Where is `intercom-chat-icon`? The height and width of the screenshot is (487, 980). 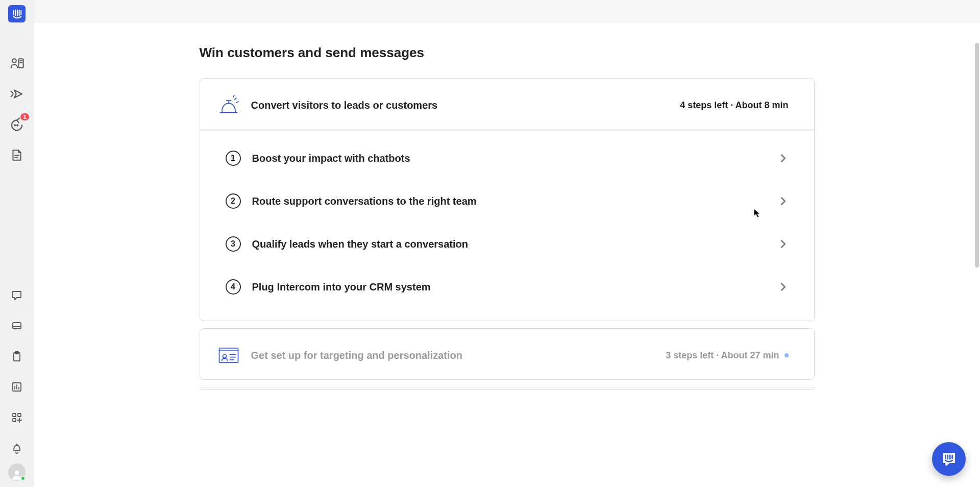 intercom-chat-icon is located at coordinates (949, 459).